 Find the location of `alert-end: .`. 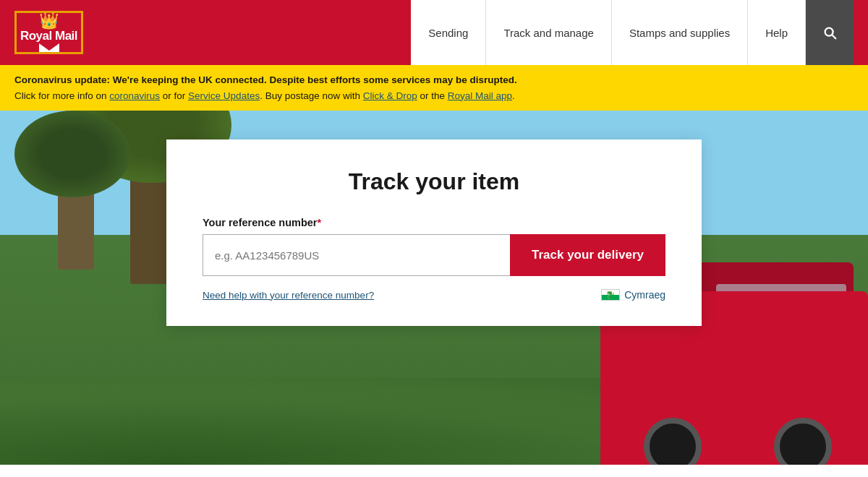

alert-end: . is located at coordinates (514, 95).